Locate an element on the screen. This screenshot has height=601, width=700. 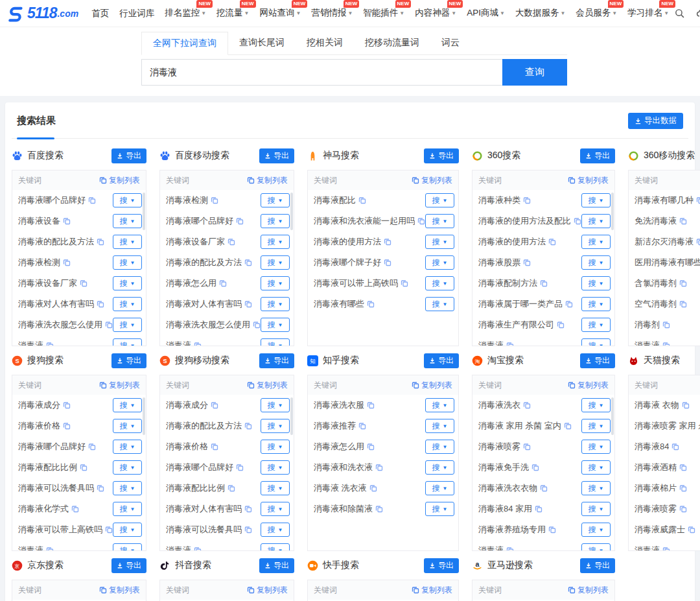
nav-item: 学习排名▼NEW is located at coordinates (648, 14).